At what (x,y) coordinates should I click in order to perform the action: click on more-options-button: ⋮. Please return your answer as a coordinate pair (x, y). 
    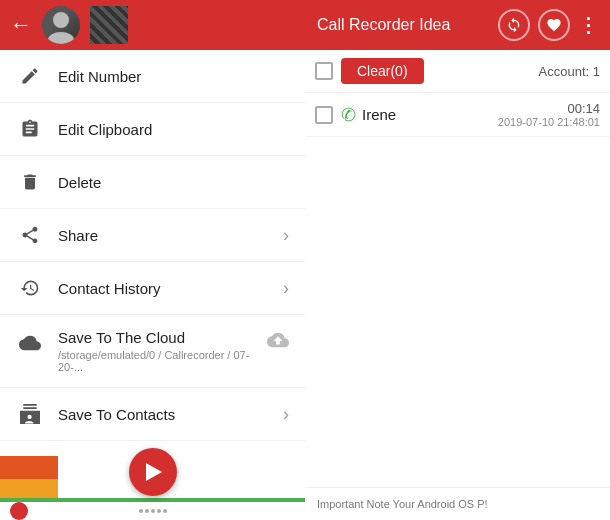
    Looking at the image, I should click on (588, 25).